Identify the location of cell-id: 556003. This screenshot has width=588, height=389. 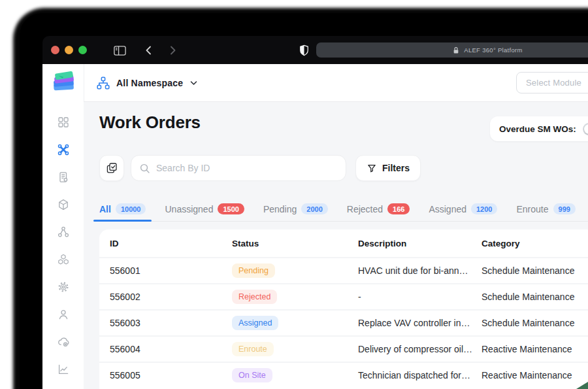
(171, 323).